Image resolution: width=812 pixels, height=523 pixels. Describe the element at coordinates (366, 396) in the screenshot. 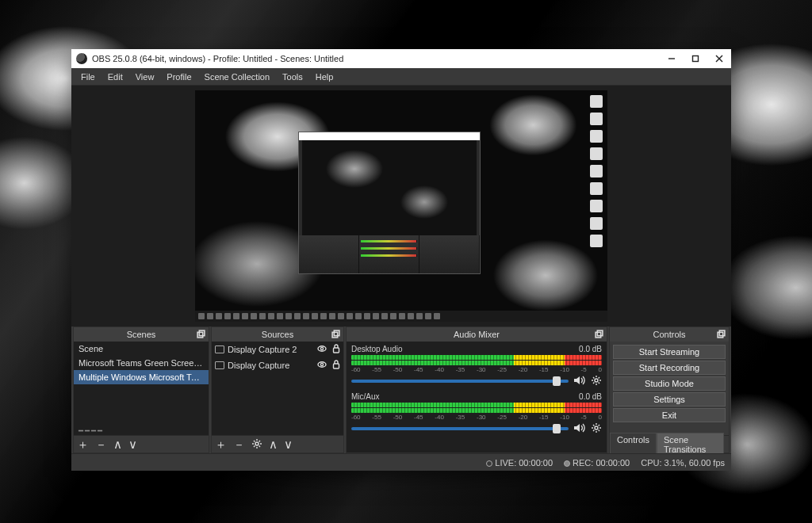

I see `channel-name: Mic/Aux` at that location.